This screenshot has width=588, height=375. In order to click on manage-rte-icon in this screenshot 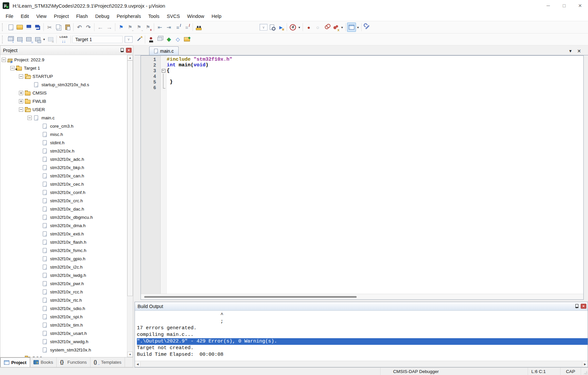, I will do `click(169, 39)`.